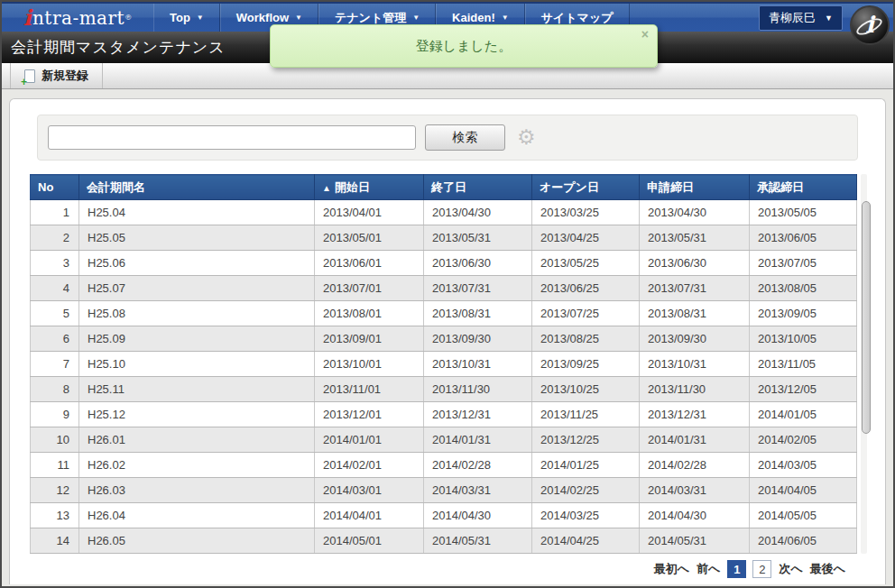  What do you see at coordinates (761, 569) in the screenshot?
I see `page-button-2: 2` at bounding box center [761, 569].